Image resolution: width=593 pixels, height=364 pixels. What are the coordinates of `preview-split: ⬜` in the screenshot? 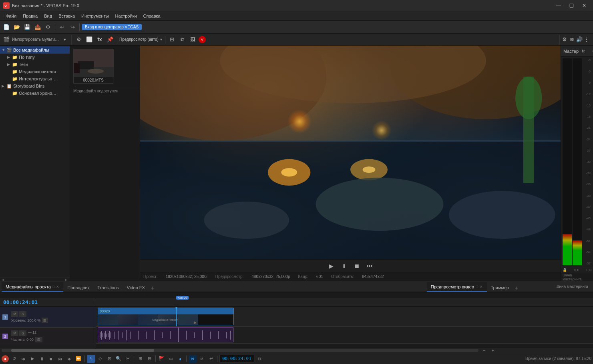 It's located at (89, 40).